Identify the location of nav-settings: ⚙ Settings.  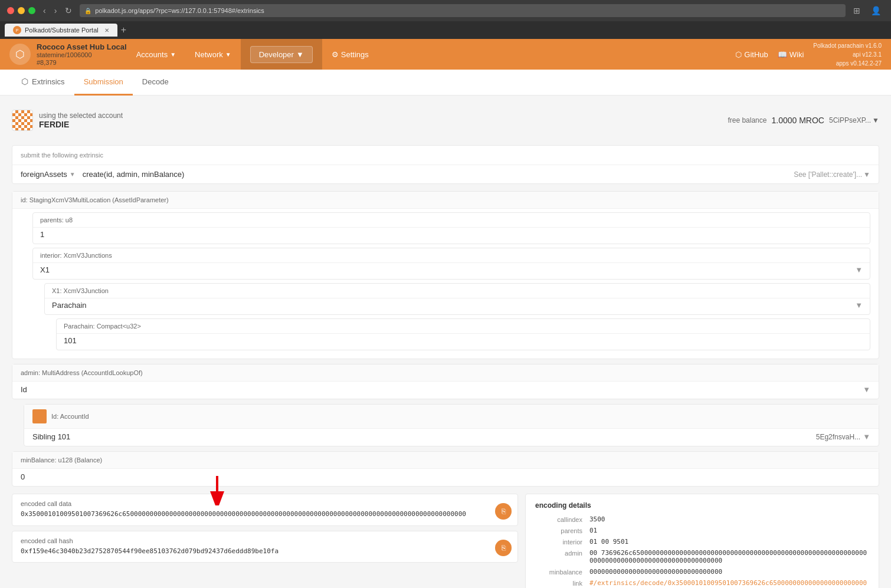
(350, 54).